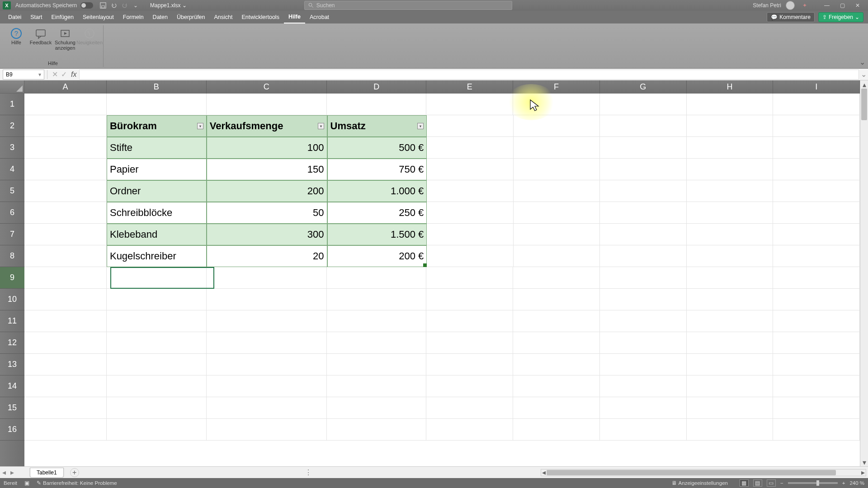 The image size is (868, 488). What do you see at coordinates (66, 408) in the screenshot?
I see `cell-A15` at bounding box center [66, 408].